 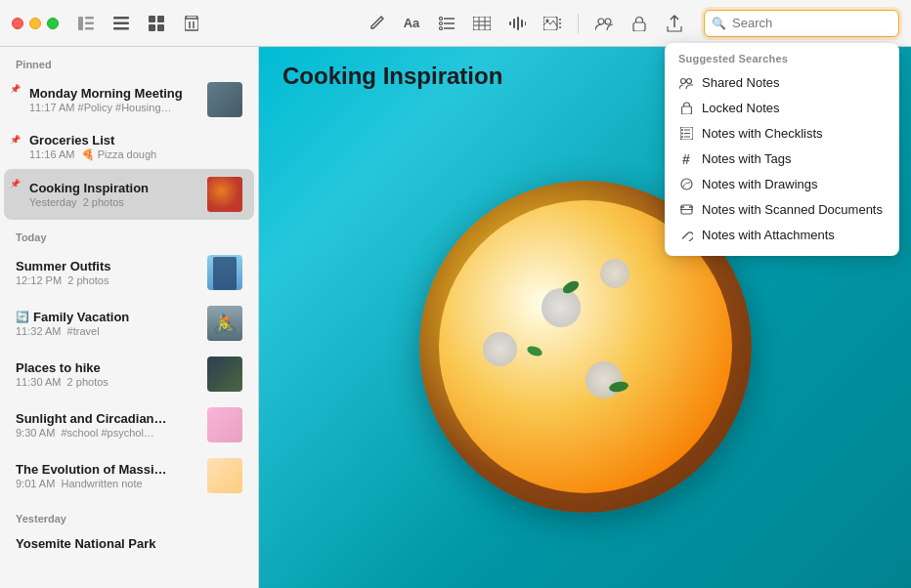 I want to click on pinned-section-label: Pinned, so click(x=129, y=61).